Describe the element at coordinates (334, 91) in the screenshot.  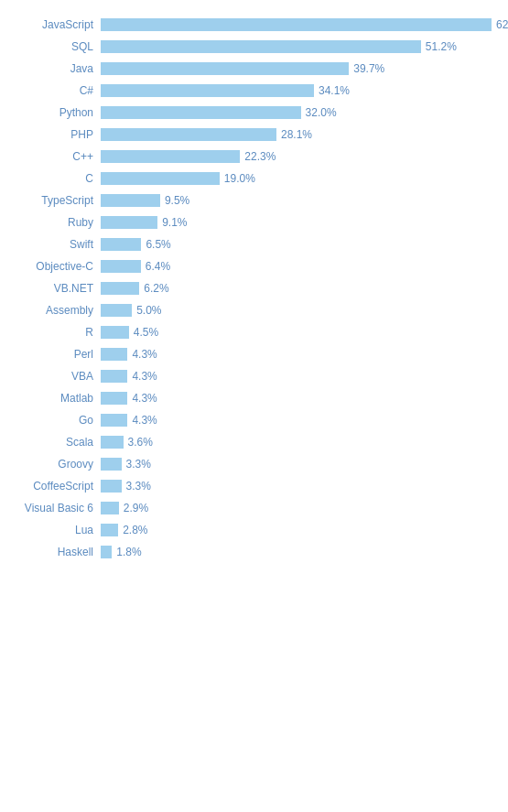
I see `bar-value: 34.1%` at that location.